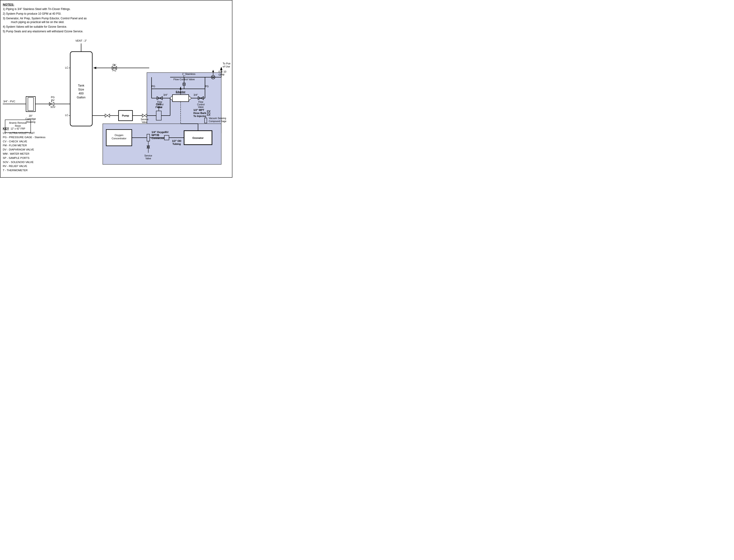 This screenshot has width=734, height=560. Describe the element at coordinates (47, 14) in the screenshot. I see `note-2: 2) System Pump to produce 10 GPM at 40 P…` at that location.